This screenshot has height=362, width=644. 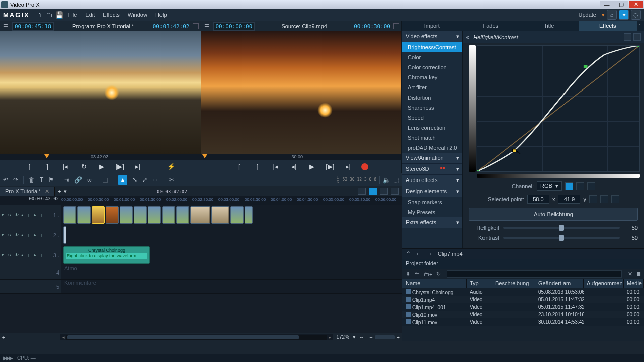 What do you see at coordinates (196, 26) in the screenshot?
I see `program-popout-icon` at bounding box center [196, 26].